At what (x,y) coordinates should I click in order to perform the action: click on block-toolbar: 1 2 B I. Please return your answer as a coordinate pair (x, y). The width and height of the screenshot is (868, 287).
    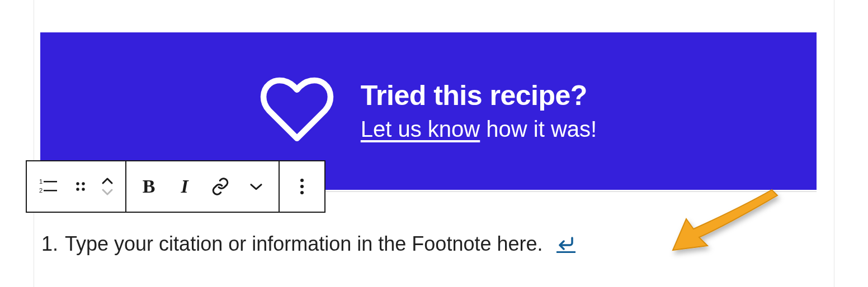
    Looking at the image, I should click on (176, 186).